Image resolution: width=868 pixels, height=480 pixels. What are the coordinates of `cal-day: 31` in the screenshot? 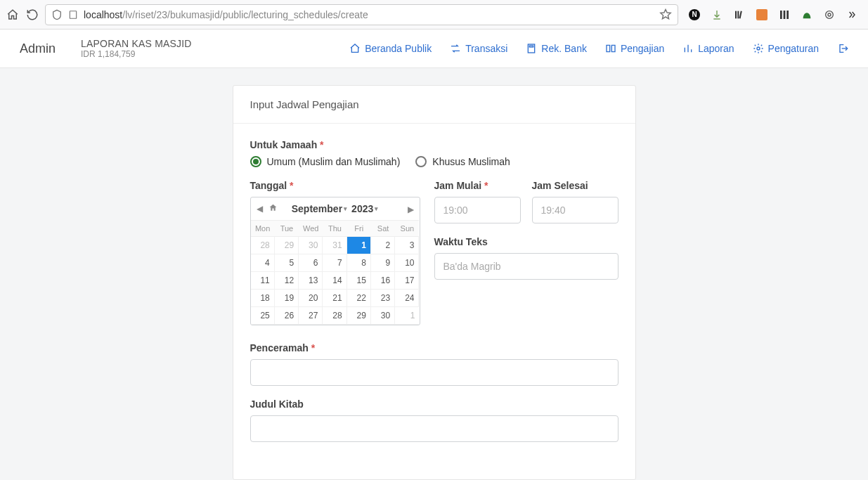 It's located at (335, 246).